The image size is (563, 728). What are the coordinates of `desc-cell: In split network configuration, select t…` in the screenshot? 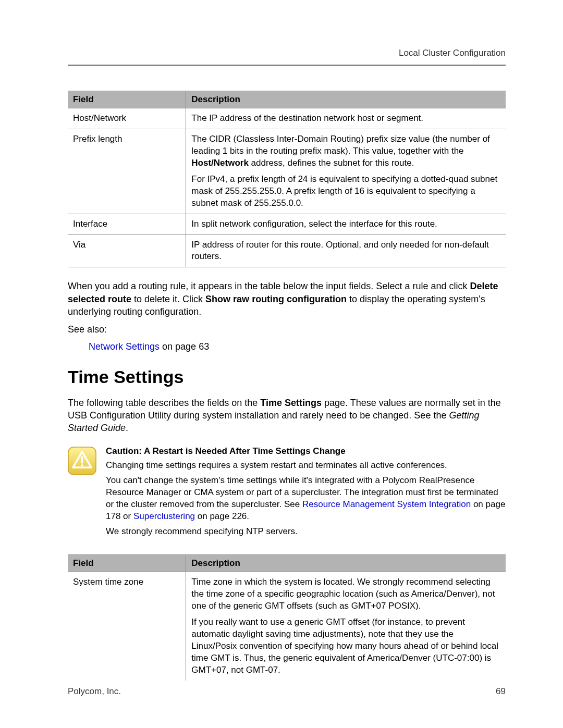 It's located at (346, 224).